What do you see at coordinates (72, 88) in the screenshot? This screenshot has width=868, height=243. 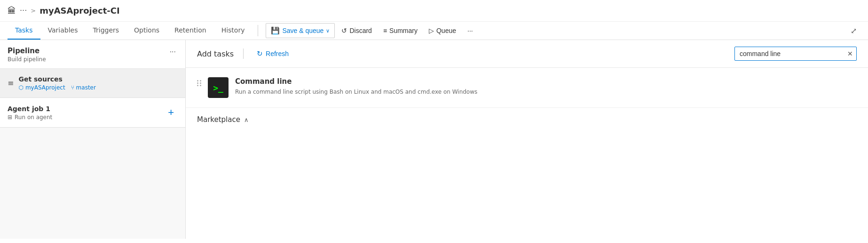 I see `branch-icon: ⑂` at bounding box center [72, 88].